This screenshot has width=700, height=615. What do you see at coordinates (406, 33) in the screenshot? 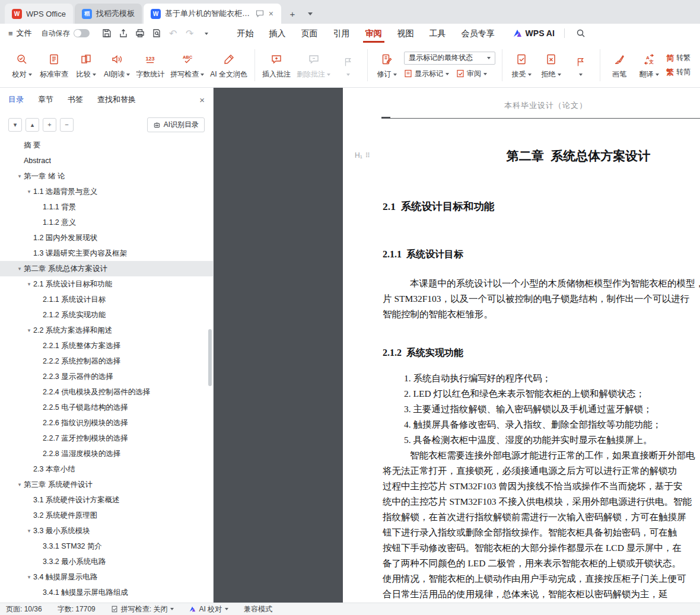
I see `menu-tab-视图: 视图` at bounding box center [406, 33].